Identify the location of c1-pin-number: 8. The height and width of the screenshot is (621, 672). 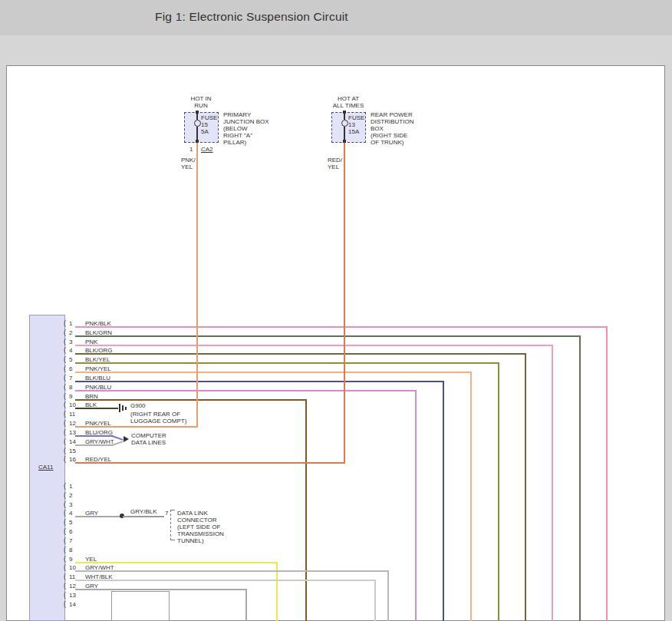
(71, 387).